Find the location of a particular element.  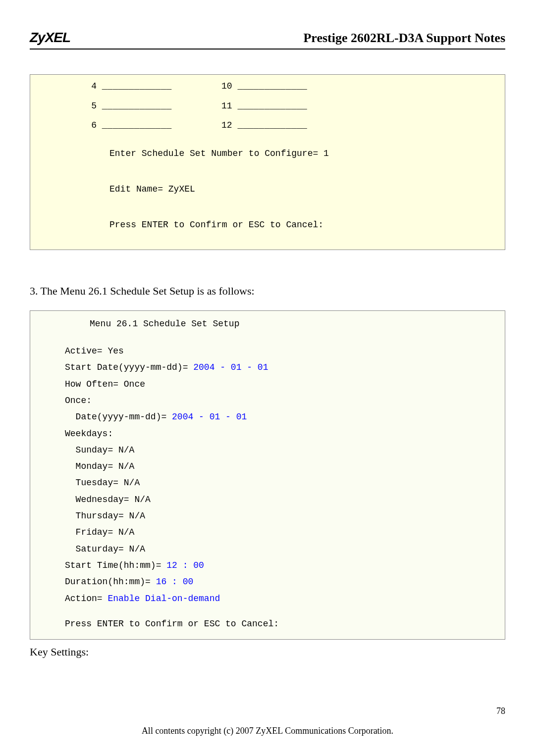

row-num: 6 is located at coordinates (92, 126).